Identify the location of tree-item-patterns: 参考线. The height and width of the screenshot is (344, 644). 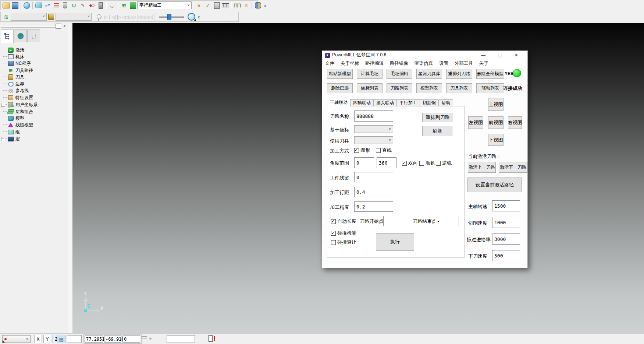
(16, 91).